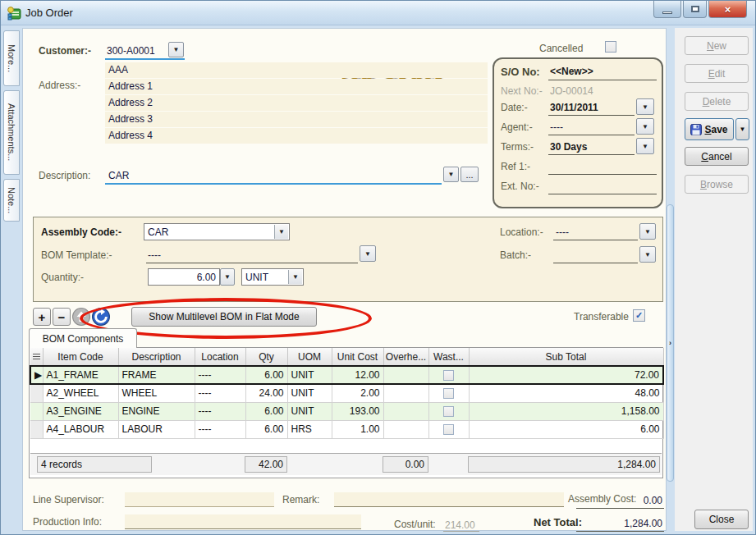 The height and width of the screenshot is (535, 756). I want to click on collapse-splitter: ›, so click(670, 343).